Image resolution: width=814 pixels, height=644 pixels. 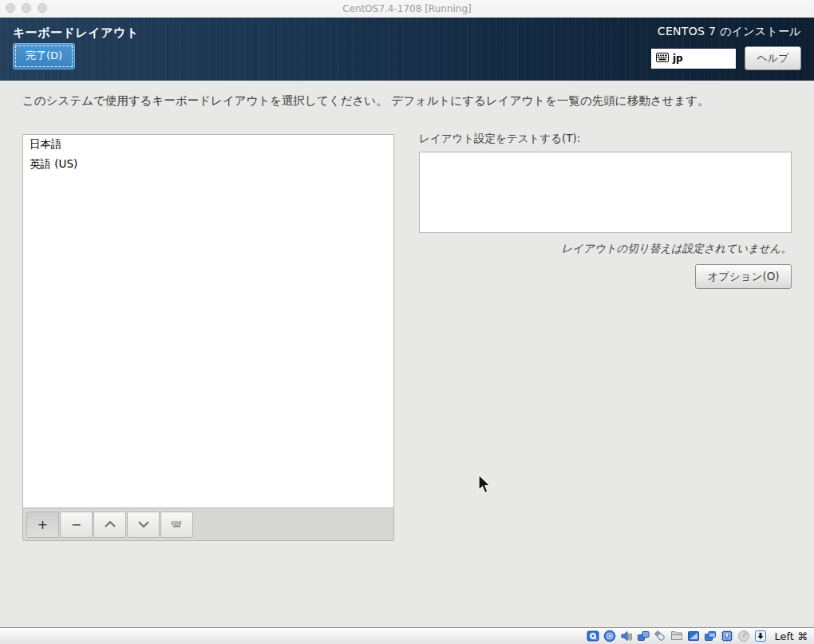 I want to click on move-up-button, so click(x=110, y=525).